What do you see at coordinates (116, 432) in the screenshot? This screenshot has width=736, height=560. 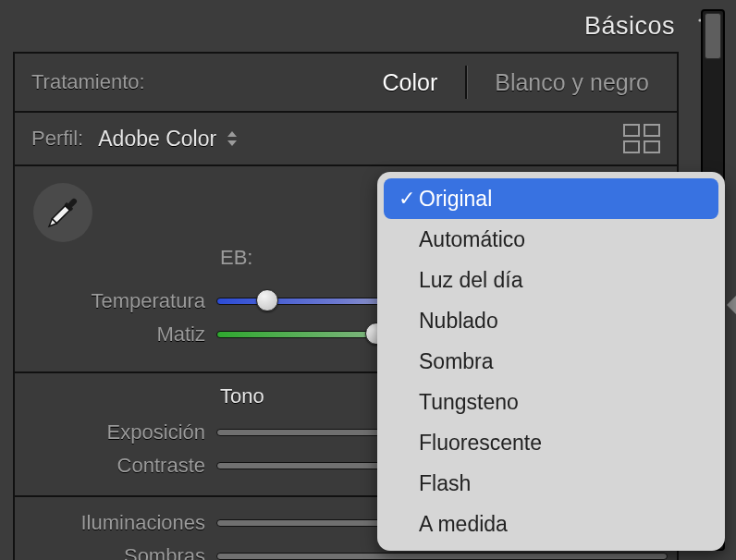 I see `exposure-label: Exposición` at bounding box center [116, 432].